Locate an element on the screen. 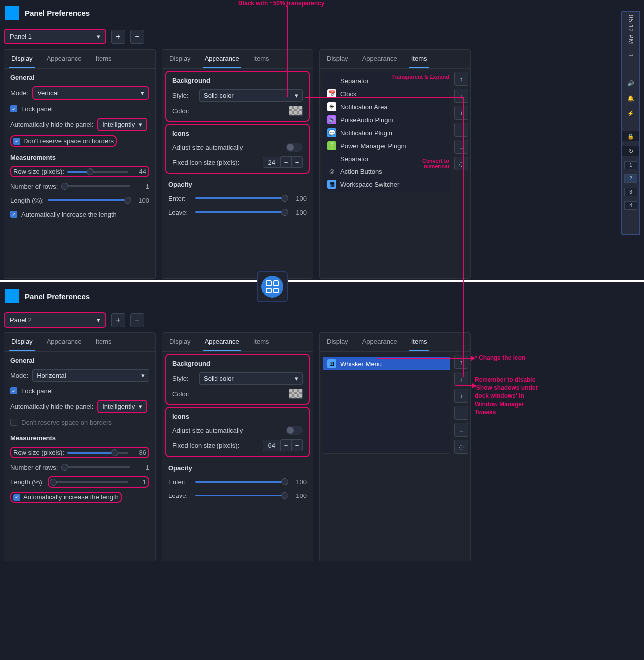 The image size is (644, 660). item-label: Whisker Menu is located at coordinates (361, 364).